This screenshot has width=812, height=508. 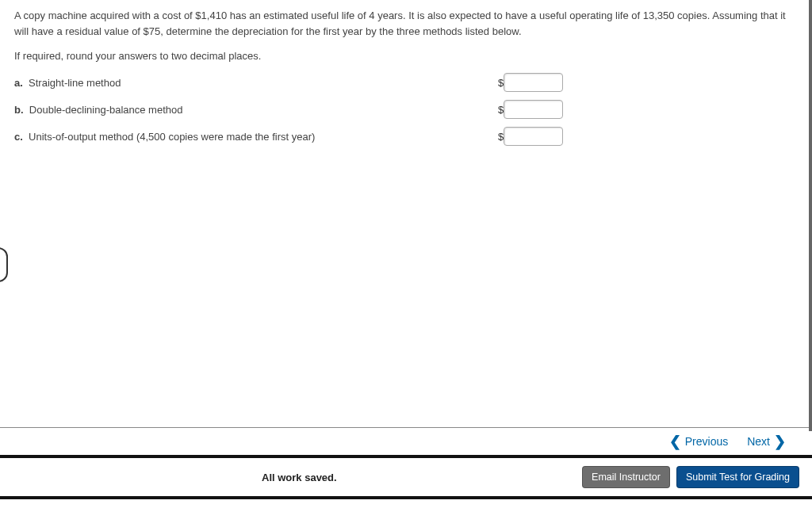 I want to click on footer-bar: All work saved. Email Instructor Submit …, so click(x=406, y=479).